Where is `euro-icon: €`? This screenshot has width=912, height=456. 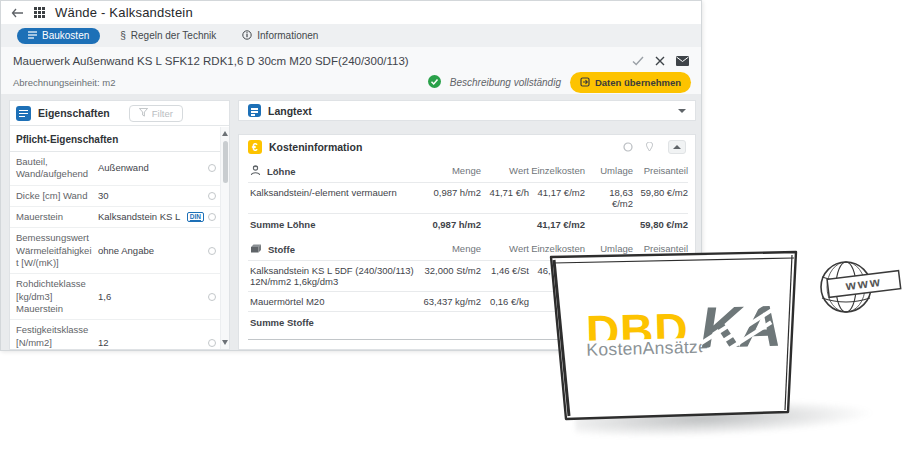 euro-icon: € is located at coordinates (255, 147).